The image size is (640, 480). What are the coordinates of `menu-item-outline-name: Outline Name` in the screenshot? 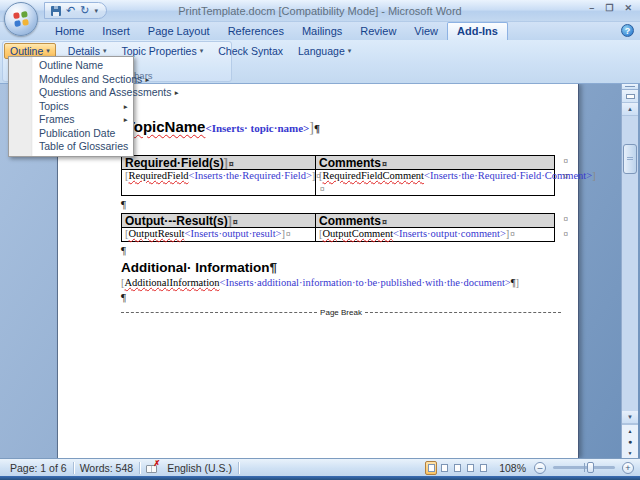 It's located at (71, 66).